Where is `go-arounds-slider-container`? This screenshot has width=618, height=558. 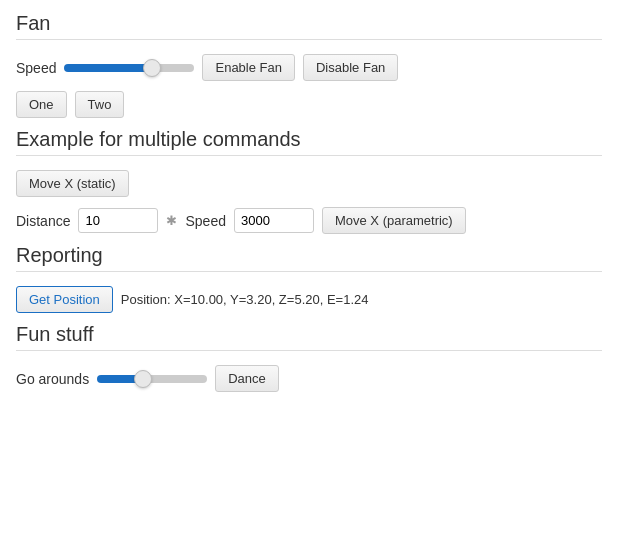 go-arounds-slider-container is located at coordinates (152, 379).